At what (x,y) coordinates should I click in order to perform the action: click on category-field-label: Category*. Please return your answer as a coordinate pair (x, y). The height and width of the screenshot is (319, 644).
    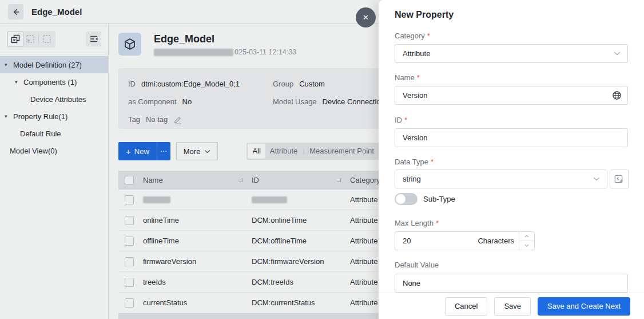
    Looking at the image, I should click on (412, 36).